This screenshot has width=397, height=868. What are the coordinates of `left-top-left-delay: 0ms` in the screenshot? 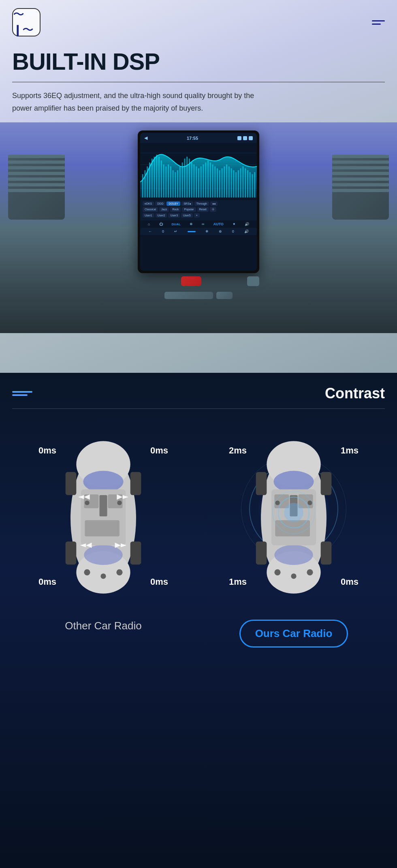 It's located at (47, 451).